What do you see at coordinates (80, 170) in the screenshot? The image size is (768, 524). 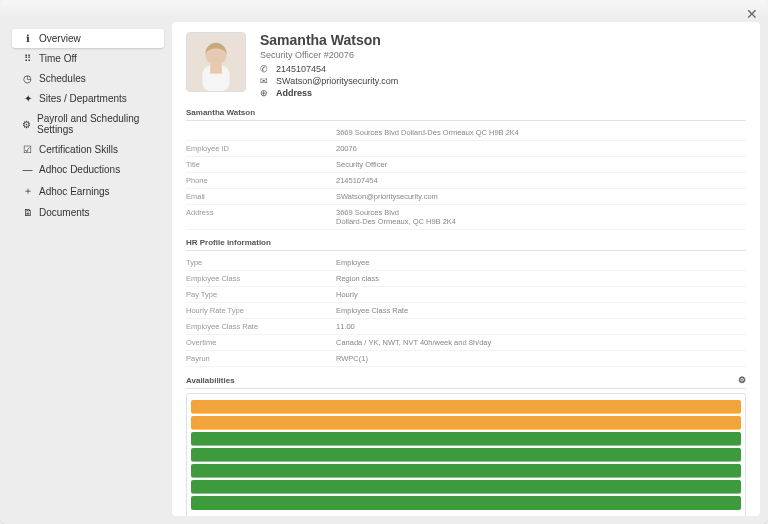 I see `sidebar-item-label: Adhoc Deductions` at bounding box center [80, 170].